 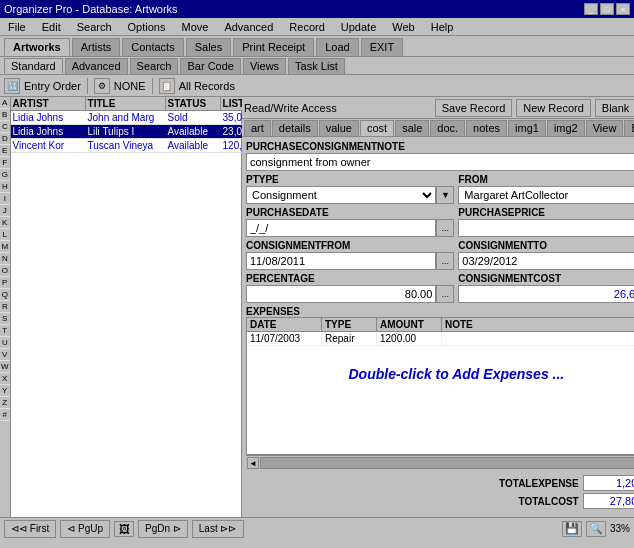 I want to click on subtab-standard: Standard, so click(x=34, y=66).